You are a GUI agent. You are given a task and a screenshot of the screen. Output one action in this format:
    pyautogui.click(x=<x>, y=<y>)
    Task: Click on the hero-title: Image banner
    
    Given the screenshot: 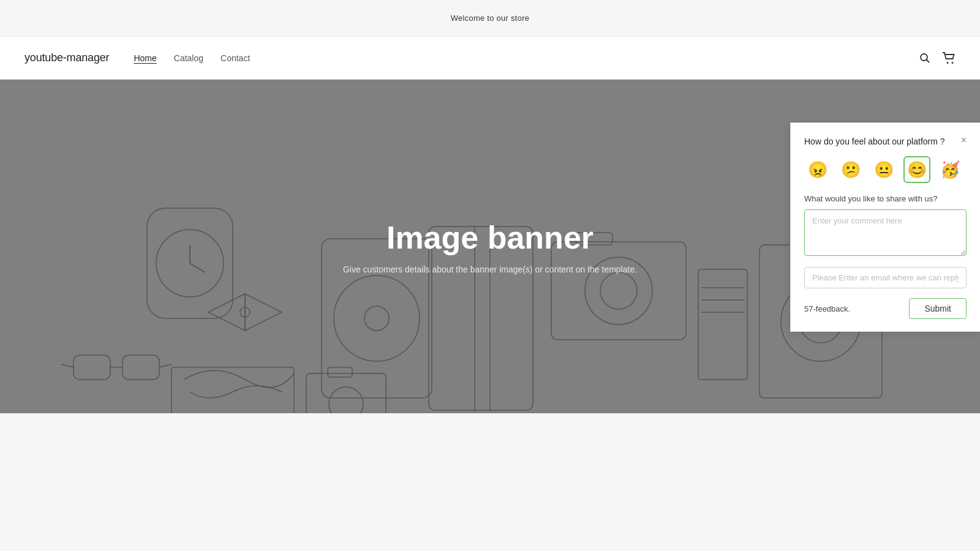 What is the action you would take?
    pyautogui.click(x=490, y=238)
    